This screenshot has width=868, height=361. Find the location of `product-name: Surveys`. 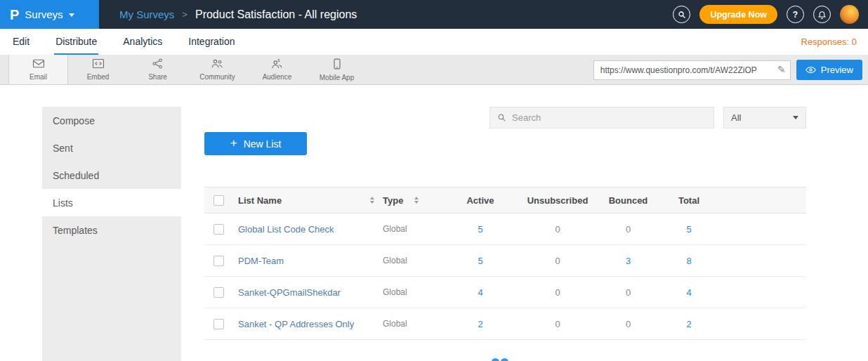

product-name: Surveys is located at coordinates (44, 14).